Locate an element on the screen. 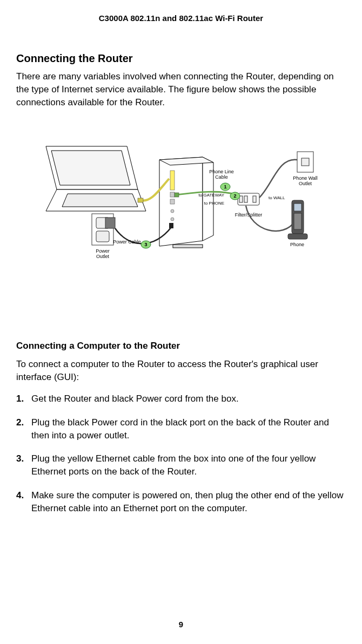  section-title-connecting-computer: Connecting a Computer to the Router is located at coordinates (181, 346).